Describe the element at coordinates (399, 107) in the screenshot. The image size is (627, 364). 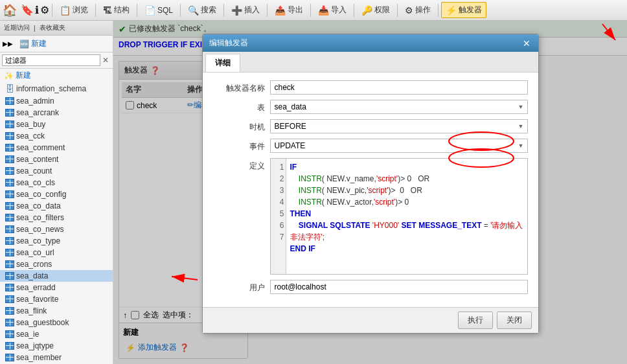
I see `table-control: sea_data` at that location.